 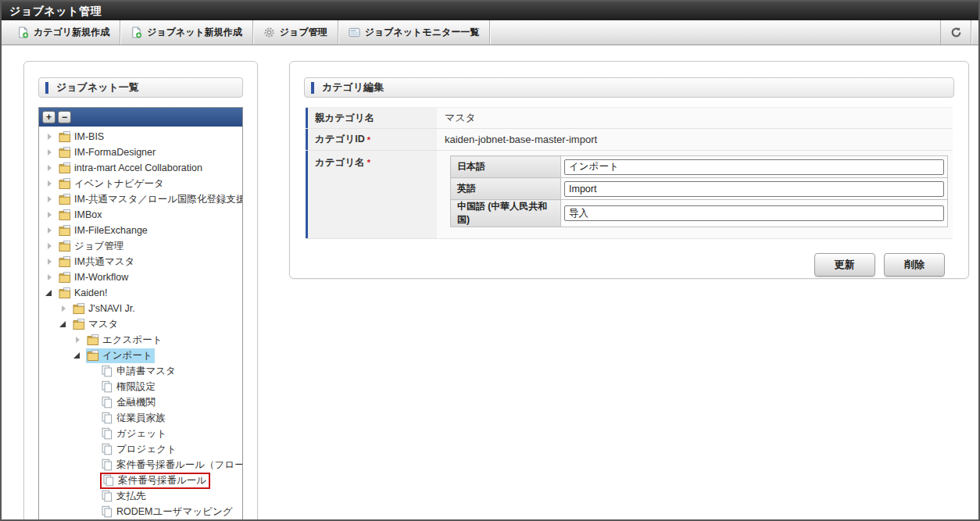 What do you see at coordinates (88, 215) in the screenshot?
I see `tree-item-label: IMBox` at bounding box center [88, 215].